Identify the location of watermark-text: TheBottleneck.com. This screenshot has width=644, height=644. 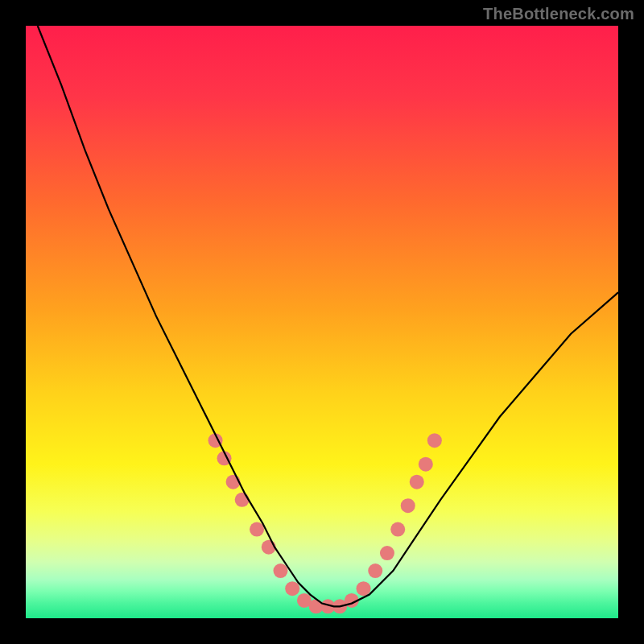
(559, 14).